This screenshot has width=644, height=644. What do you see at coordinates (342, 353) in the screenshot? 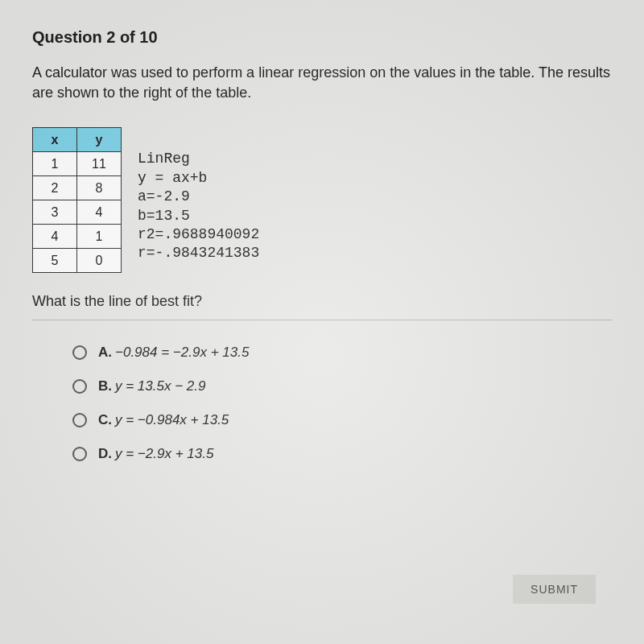
I see `option-a: A.−0.984 = −2.9x + 13.5` at bounding box center [342, 353].